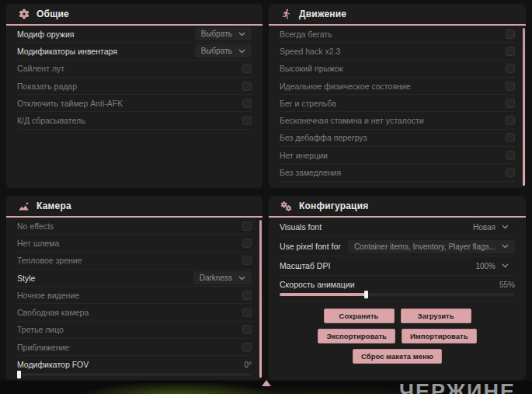  What do you see at coordinates (286, 14) in the screenshot?
I see `runner-icon` at bounding box center [286, 14].